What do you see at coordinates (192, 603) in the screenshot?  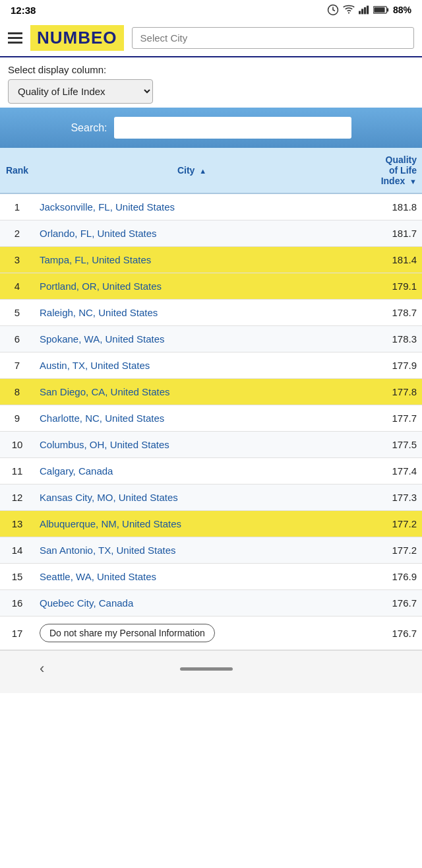 I see `city-cell: Quebec City, Canada` at bounding box center [192, 603].